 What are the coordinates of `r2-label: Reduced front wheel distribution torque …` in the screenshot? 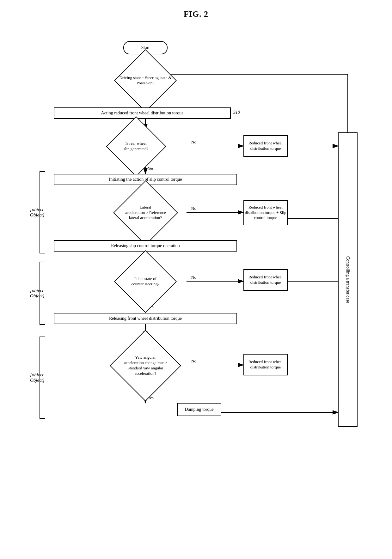 It's located at (266, 213).